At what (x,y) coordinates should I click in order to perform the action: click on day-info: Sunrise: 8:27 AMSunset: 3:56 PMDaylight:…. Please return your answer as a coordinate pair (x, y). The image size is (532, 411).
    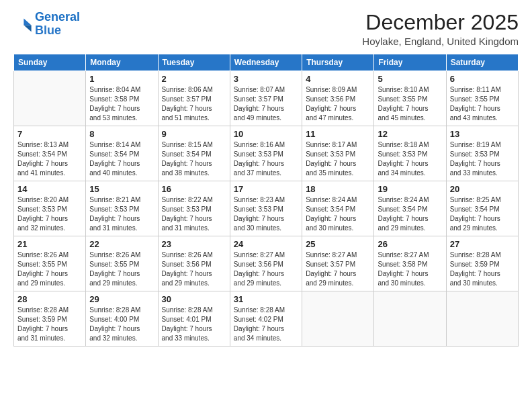
    Looking at the image, I should click on (266, 269).